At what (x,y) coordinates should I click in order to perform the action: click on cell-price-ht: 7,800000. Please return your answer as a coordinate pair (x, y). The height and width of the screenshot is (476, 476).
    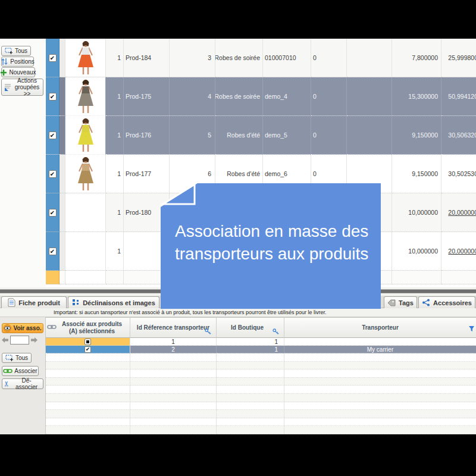
    Looking at the image, I should click on (416, 58).